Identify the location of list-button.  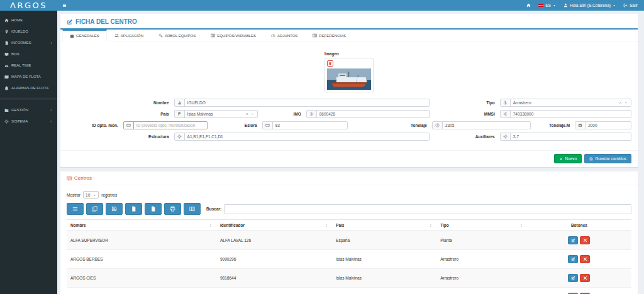
(75, 209).